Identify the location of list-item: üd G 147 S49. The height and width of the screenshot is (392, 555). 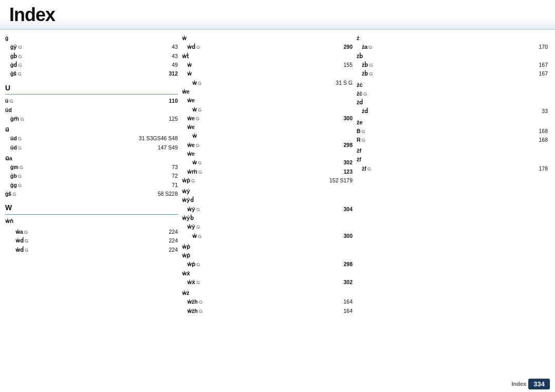
(91, 148).